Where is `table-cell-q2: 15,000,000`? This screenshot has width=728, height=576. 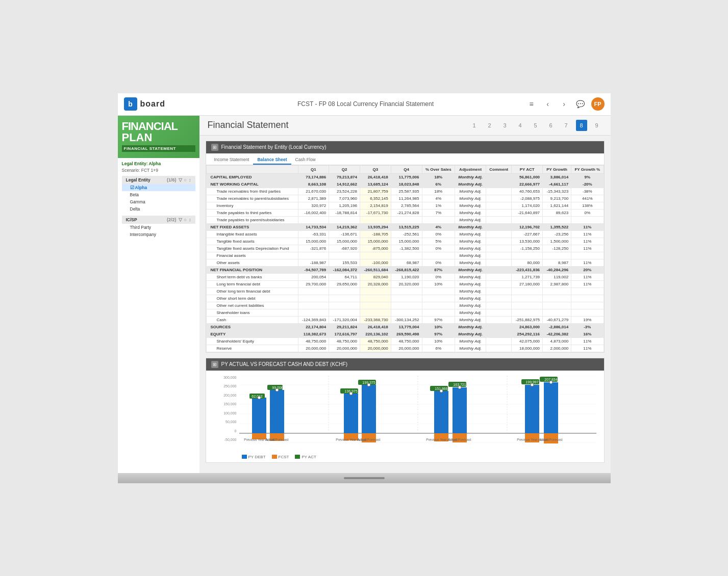 table-cell-q2: 15,000,000 is located at coordinates (345, 241).